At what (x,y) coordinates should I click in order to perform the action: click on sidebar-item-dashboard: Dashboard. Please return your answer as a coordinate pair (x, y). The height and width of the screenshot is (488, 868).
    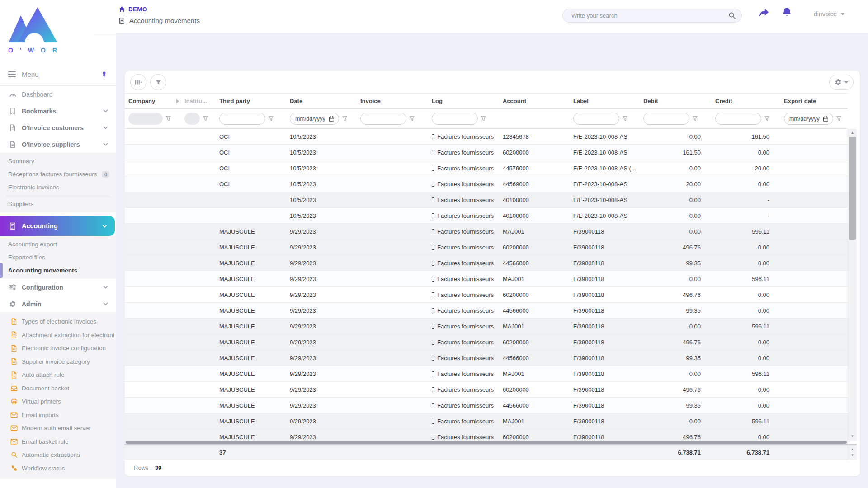
    Looking at the image, I should click on (58, 94).